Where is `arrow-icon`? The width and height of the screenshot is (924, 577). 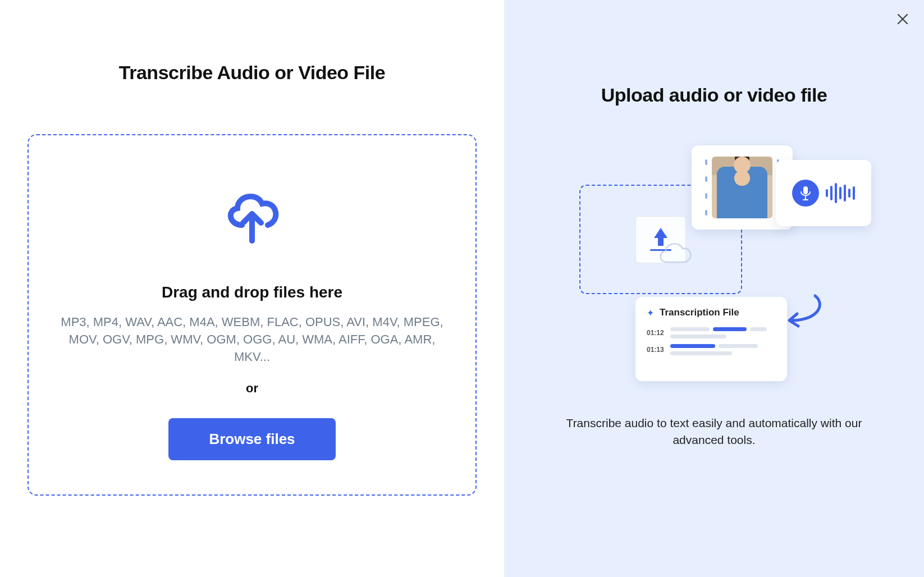 arrow-icon is located at coordinates (804, 314).